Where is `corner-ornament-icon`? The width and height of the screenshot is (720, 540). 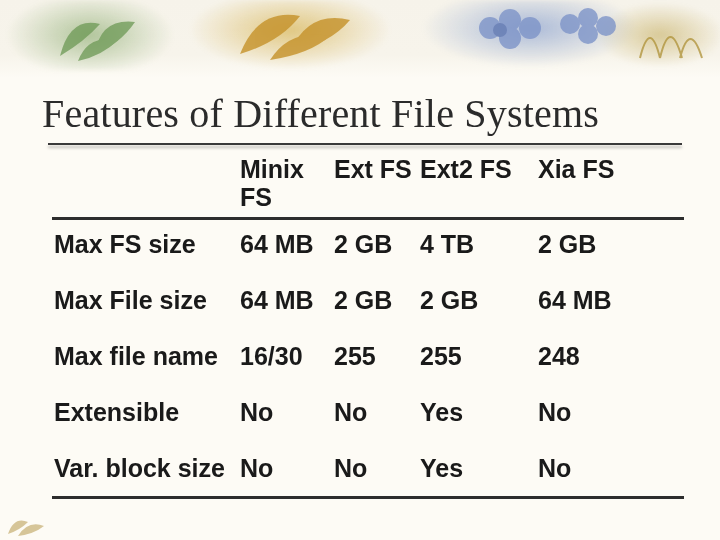
corner-ornament-icon is located at coordinates (30, 517).